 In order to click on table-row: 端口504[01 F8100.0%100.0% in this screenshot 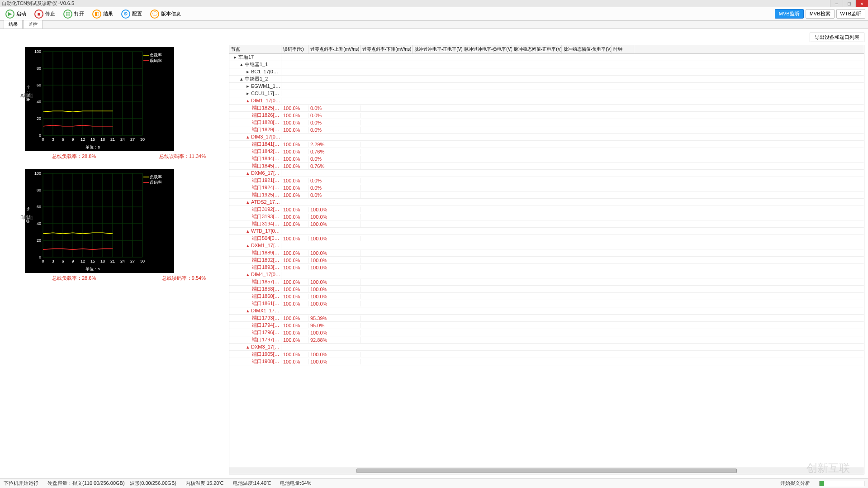, I will do `click(546, 239)`.